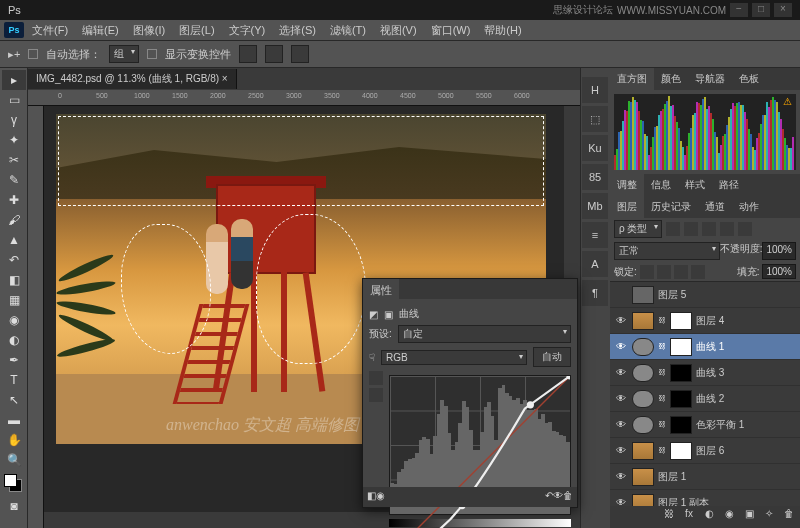 The width and height of the screenshot is (800, 528). I want to click on tab-swatches: 色板, so click(749, 79).